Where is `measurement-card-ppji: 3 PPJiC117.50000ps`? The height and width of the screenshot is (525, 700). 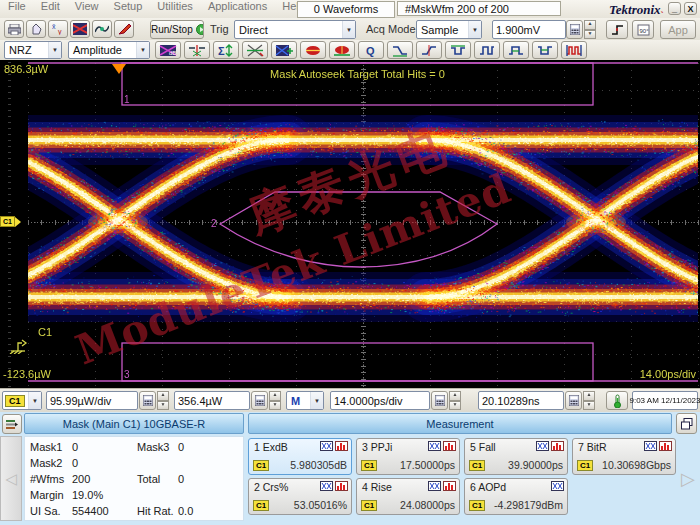
measurement-card-ppji: 3 PPJiC117.50000ps is located at coordinates (408, 456).